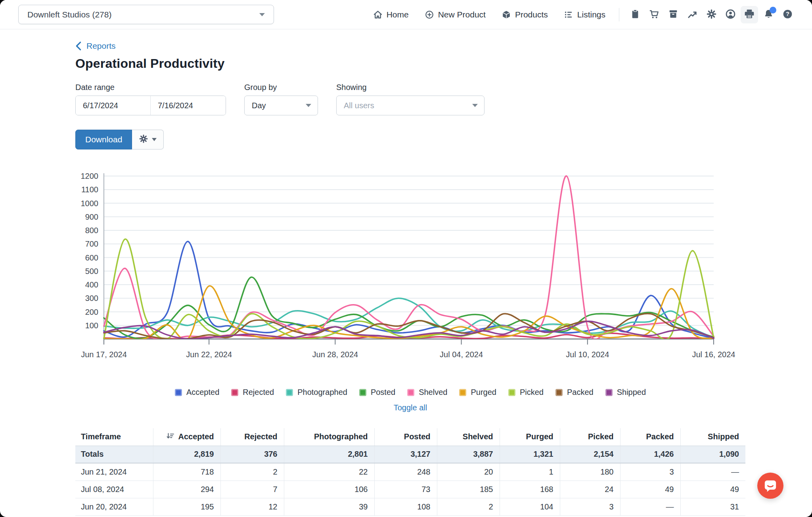 The height and width of the screenshot is (517, 812). What do you see at coordinates (714, 354) in the screenshot?
I see `svg-text: Jul 16, 2024` at bounding box center [714, 354].